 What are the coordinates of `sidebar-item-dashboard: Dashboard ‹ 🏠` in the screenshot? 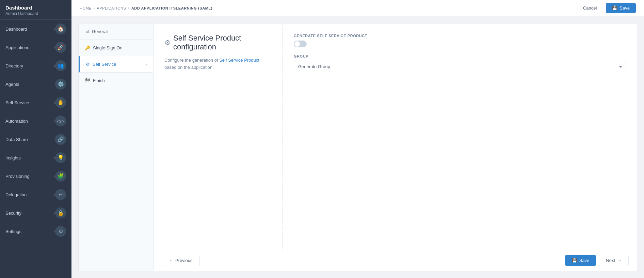 It's located at (36, 29).